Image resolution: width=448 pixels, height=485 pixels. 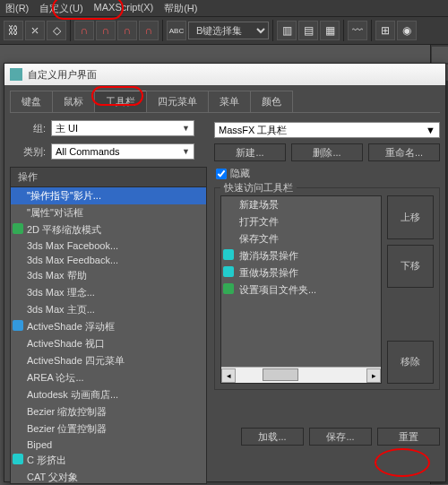 I want to click on list-item-label: Autodesk 动画商店..., so click(x=73, y=394).